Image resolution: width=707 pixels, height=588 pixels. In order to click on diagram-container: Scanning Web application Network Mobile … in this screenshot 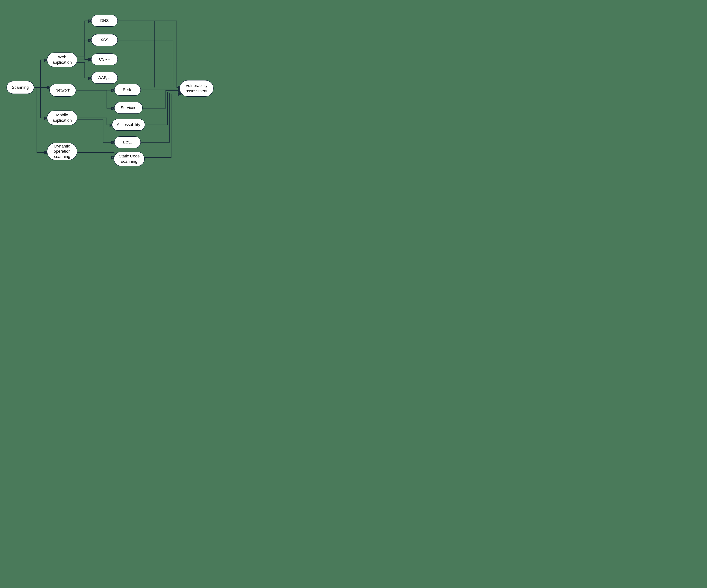, I will do `click(110, 92)`.